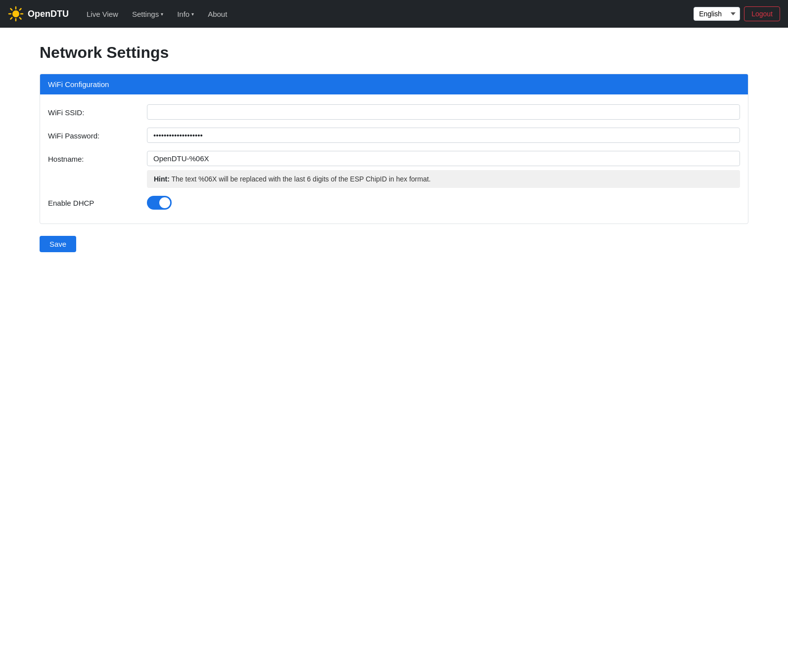 This screenshot has height=672, width=788. What do you see at coordinates (16, 14) in the screenshot?
I see `brand-icon` at bounding box center [16, 14].